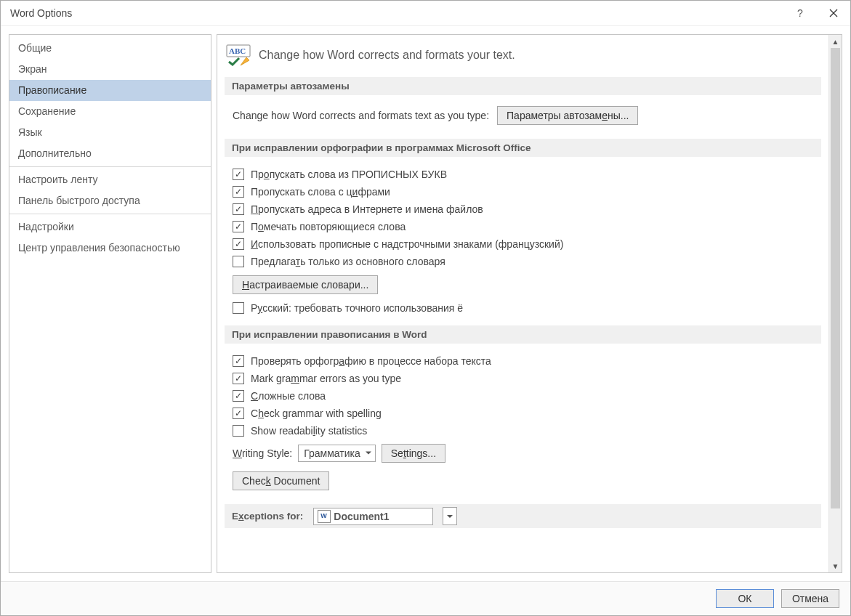 The width and height of the screenshot is (851, 616). I want to click on check-label: Check grammar with spelling, so click(316, 413).